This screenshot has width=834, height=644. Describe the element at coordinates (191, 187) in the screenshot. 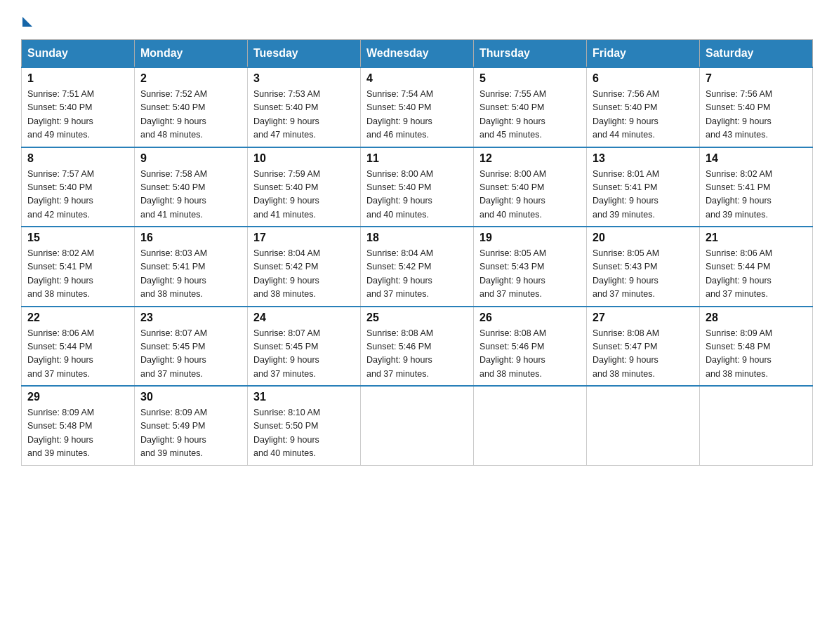

I see `calendar-cell: 9Sunrise: 7:58 AMSunset: 5:40 PMDaylight…` at that location.